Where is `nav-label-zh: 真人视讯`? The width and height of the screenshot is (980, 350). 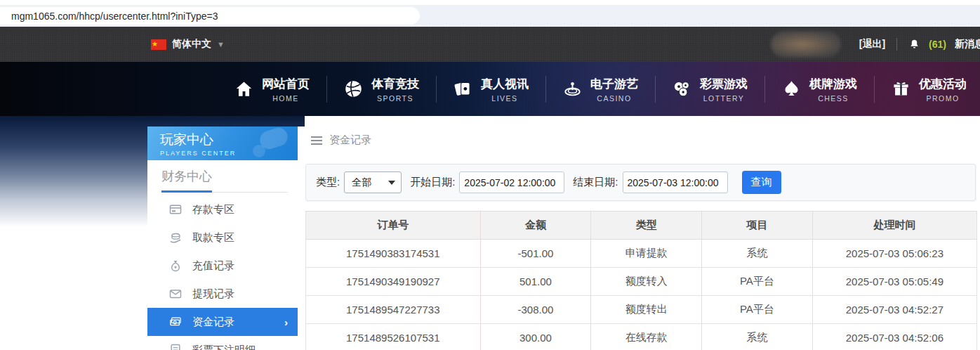 nav-label-zh: 真人视讯 is located at coordinates (505, 84).